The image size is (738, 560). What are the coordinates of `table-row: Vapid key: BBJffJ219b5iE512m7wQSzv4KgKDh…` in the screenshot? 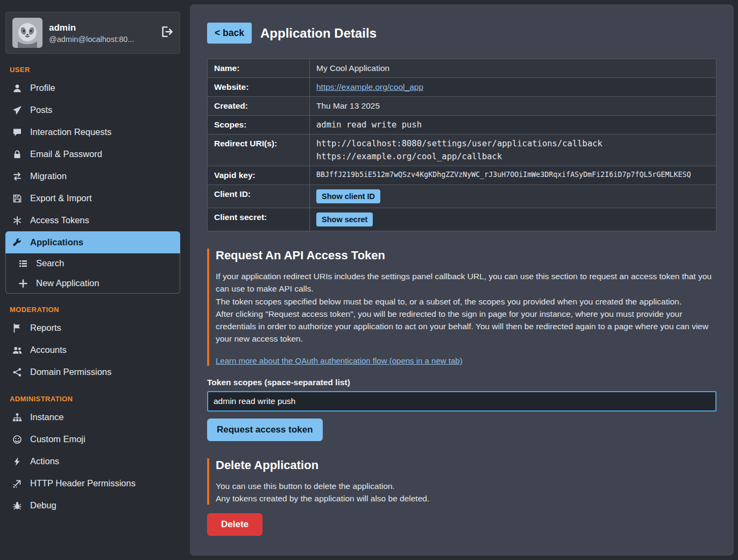 It's located at (462, 175).